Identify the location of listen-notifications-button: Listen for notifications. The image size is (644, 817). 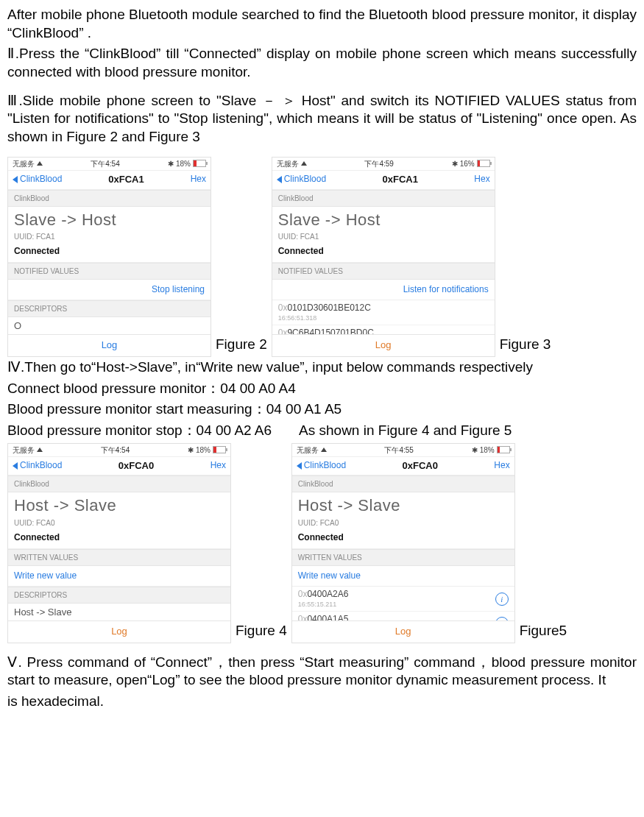
(383, 290).